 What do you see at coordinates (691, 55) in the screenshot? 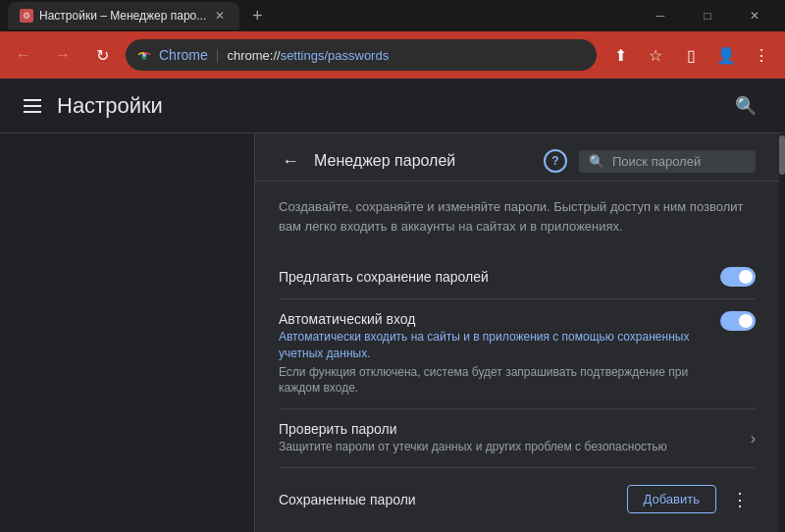
I see `toolbar-actions: ⬆ ☆ ▯ 👤 ⋮` at bounding box center [691, 55].